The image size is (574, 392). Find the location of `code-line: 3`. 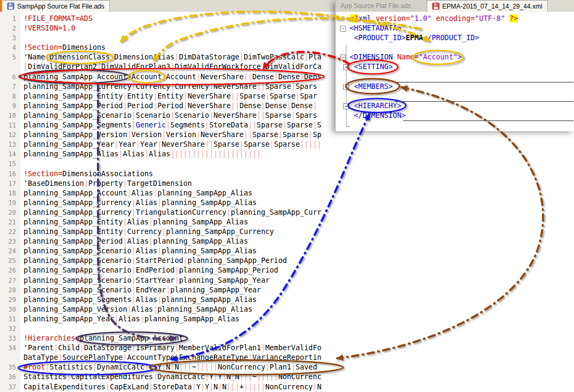

code-line: 3 is located at coordinates (173, 38).